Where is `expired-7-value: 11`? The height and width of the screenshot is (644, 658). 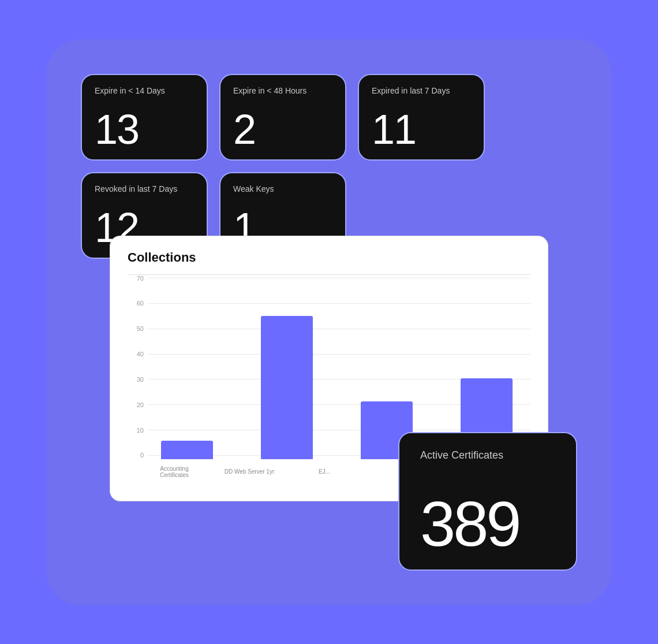 expired-7-value: 11 is located at coordinates (421, 129).